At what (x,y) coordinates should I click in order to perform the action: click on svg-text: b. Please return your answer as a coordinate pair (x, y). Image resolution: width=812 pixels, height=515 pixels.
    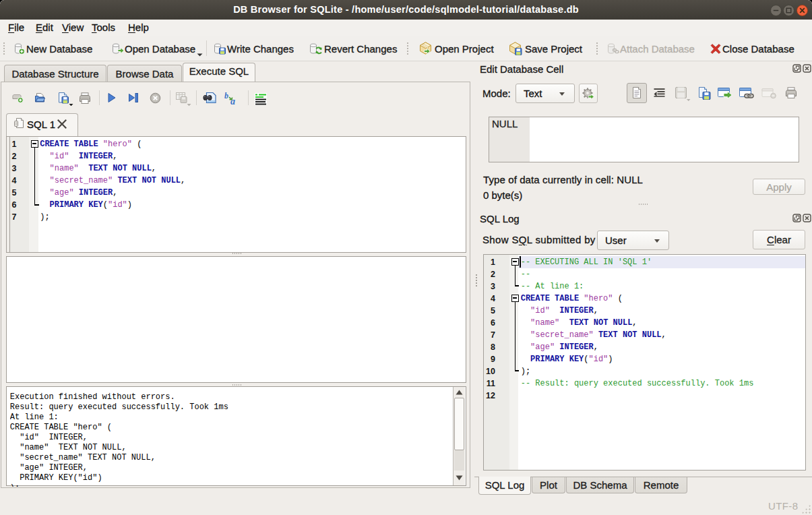
    Looking at the image, I should click on (226, 96).